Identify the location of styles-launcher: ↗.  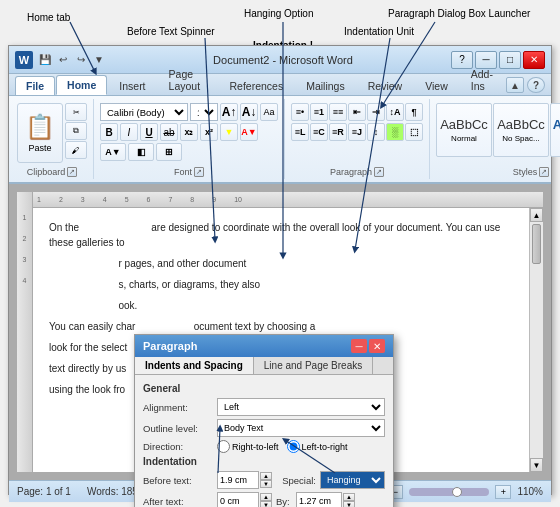
(544, 172).